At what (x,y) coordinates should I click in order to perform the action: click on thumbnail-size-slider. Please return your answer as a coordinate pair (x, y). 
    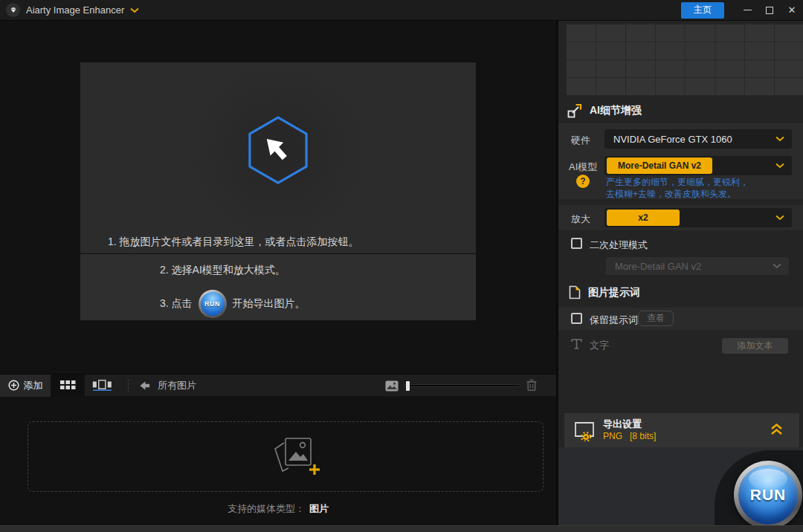
    Looking at the image, I should click on (462, 386).